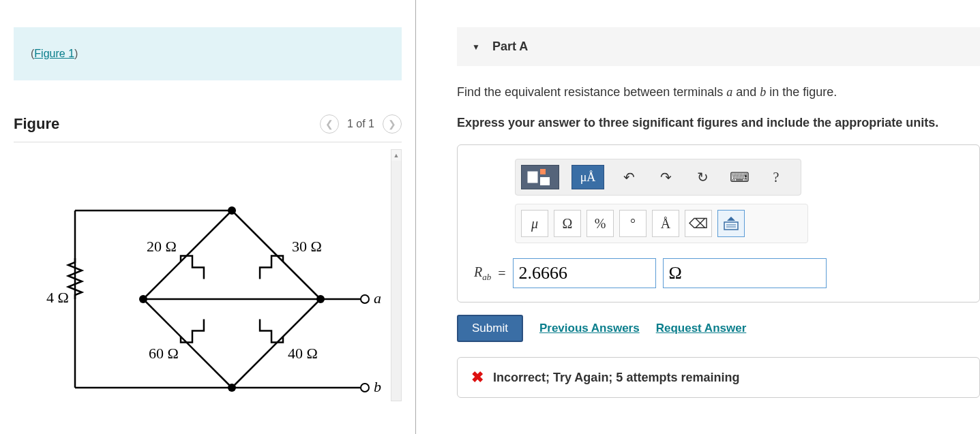 This screenshot has height=434, width=980. Describe the element at coordinates (702, 177) in the screenshot. I see `reset-button: ↻` at that location.